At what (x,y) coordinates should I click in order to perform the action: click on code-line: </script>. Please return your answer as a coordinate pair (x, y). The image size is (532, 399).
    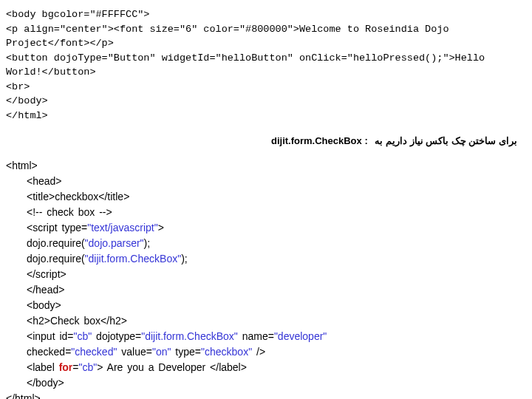
    Looking at the image, I should click on (266, 275).